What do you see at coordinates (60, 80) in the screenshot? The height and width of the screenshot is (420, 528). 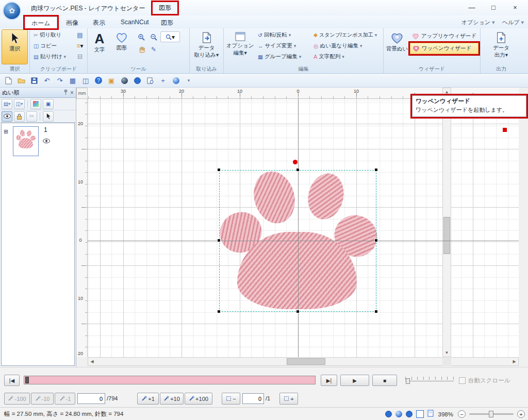 I see `redo-icon: ↷` at bounding box center [60, 80].